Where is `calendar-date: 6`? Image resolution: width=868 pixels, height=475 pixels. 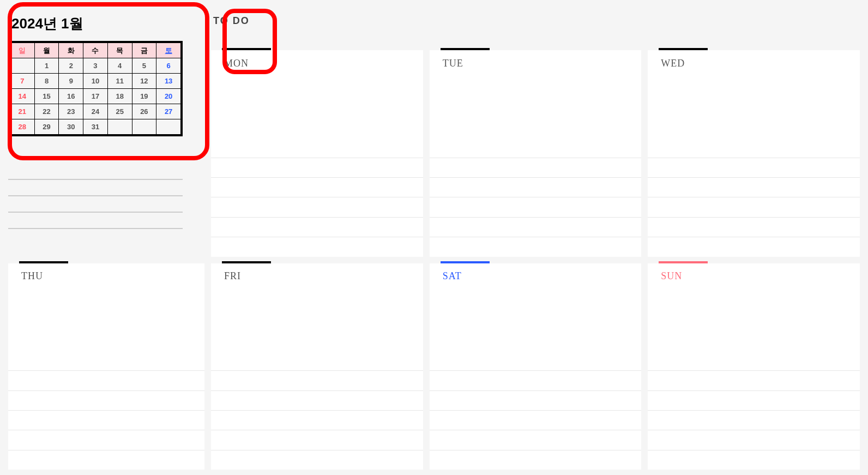
calendar-date: 6 is located at coordinates (169, 66).